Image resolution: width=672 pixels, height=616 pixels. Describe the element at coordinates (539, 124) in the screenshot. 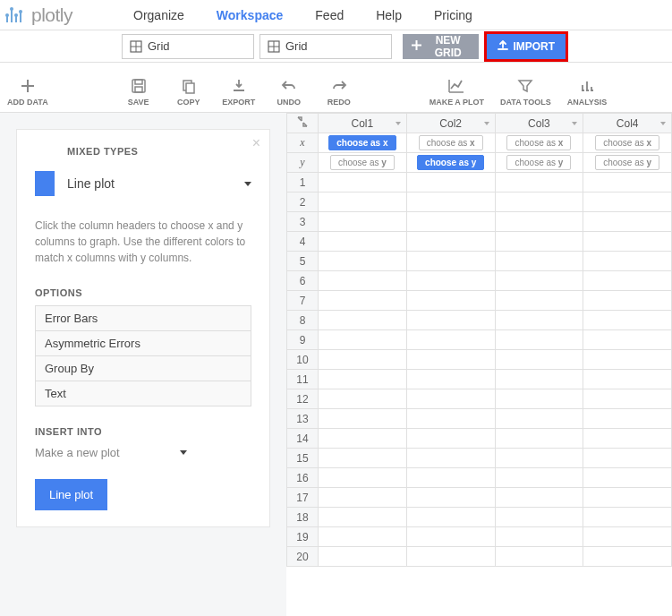

I see `col-header-col3: Col3` at that location.